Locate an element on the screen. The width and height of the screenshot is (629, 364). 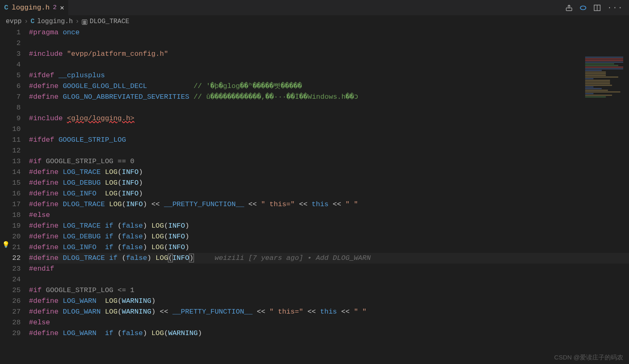
line-number: 11 is located at coordinates (10, 140).